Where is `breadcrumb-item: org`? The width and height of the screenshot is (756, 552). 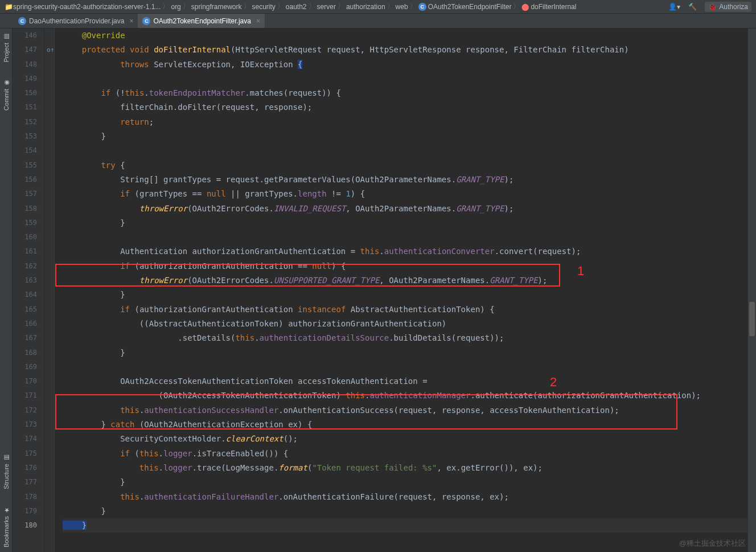 breadcrumb-item: org is located at coordinates (175, 7).